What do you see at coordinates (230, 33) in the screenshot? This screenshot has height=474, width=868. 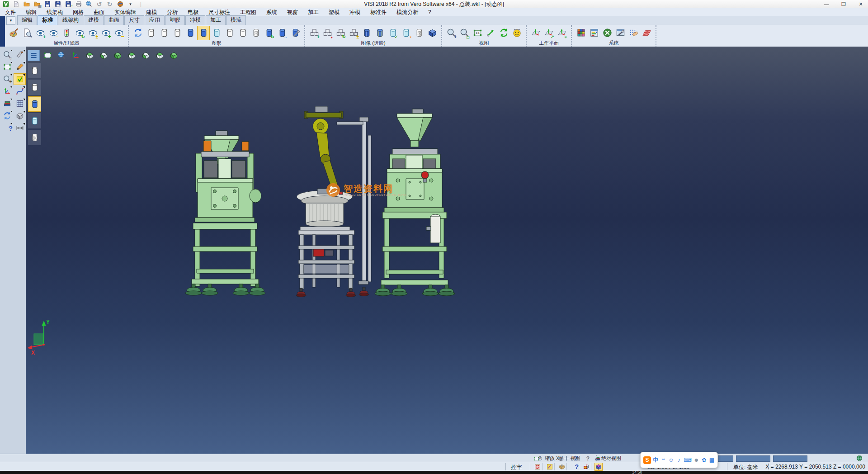 I see `outline-mode-icon` at bounding box center [230, 33].